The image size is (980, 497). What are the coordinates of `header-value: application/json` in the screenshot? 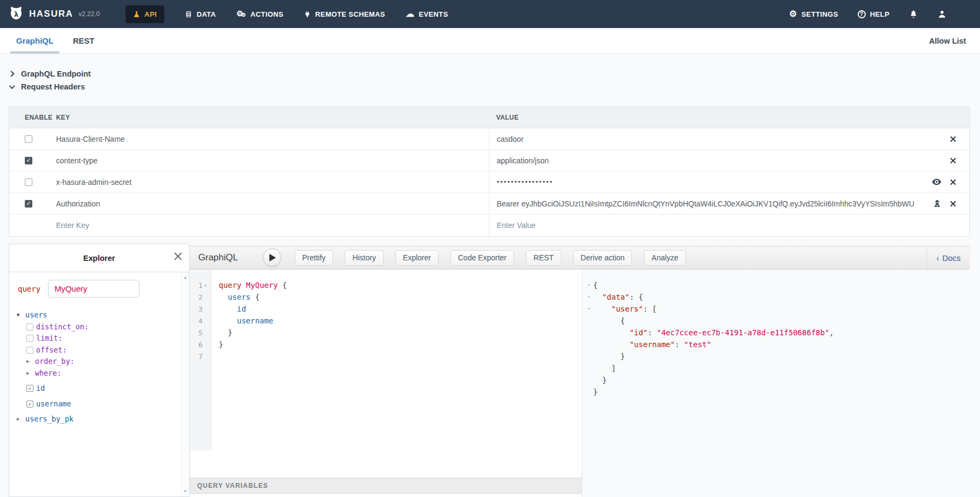 It's located at (710, 161).